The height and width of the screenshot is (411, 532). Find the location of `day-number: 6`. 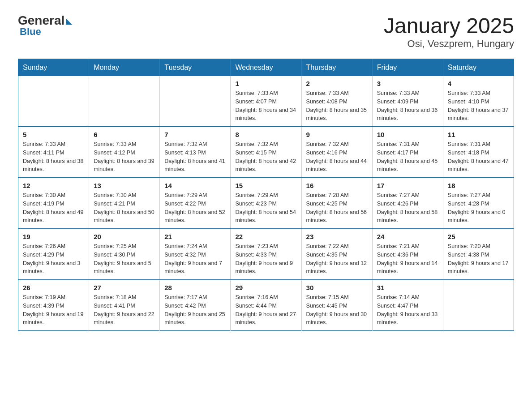

day-number: 6 is located at coordinates (124, 134).